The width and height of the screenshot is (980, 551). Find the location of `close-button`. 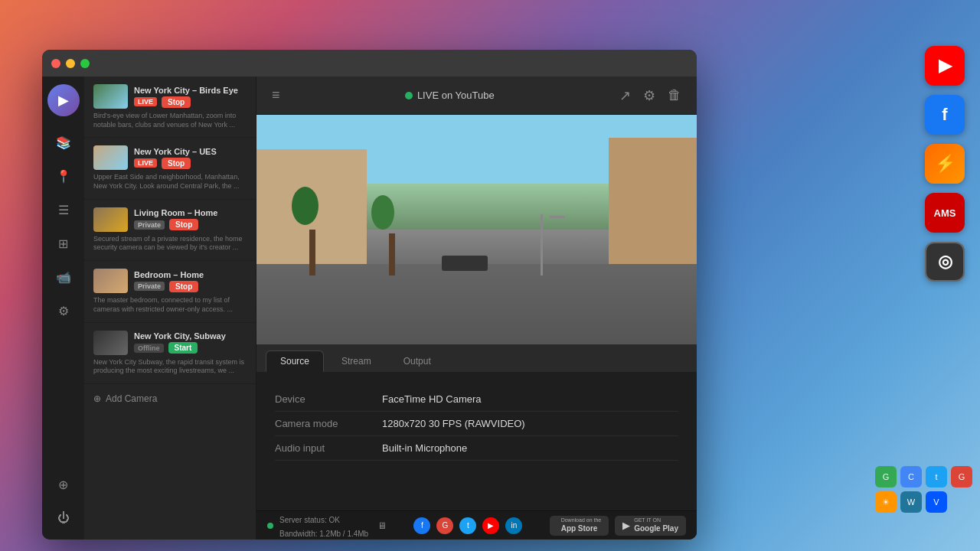

close-button is located at coordinates (56, 64).